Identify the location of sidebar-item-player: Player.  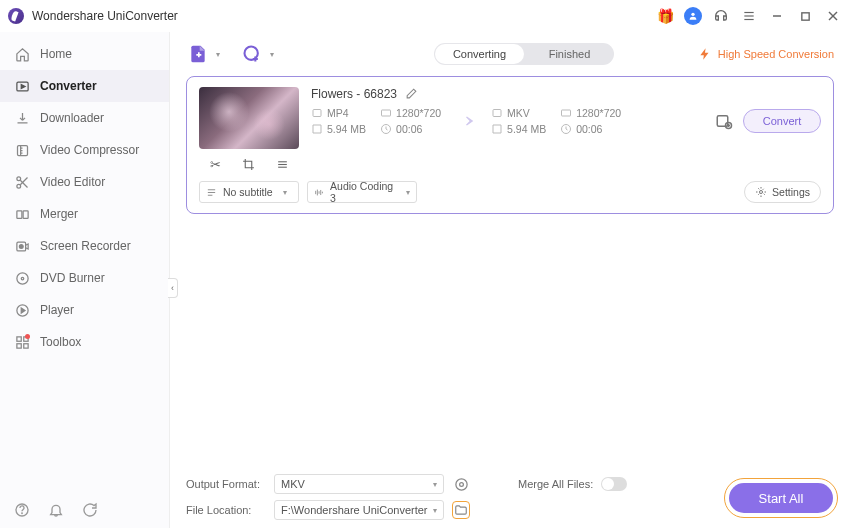
(84, 310).